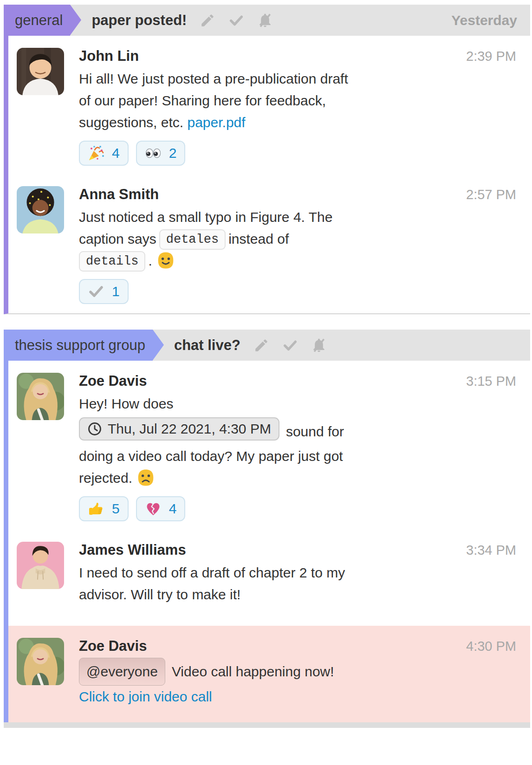 This screenshot has width=532, height=765. Describe the element at coordinates (298, 574) in the screenshot. I see `message-content: James Williams 3:34 PM I need to send of…` at that location.